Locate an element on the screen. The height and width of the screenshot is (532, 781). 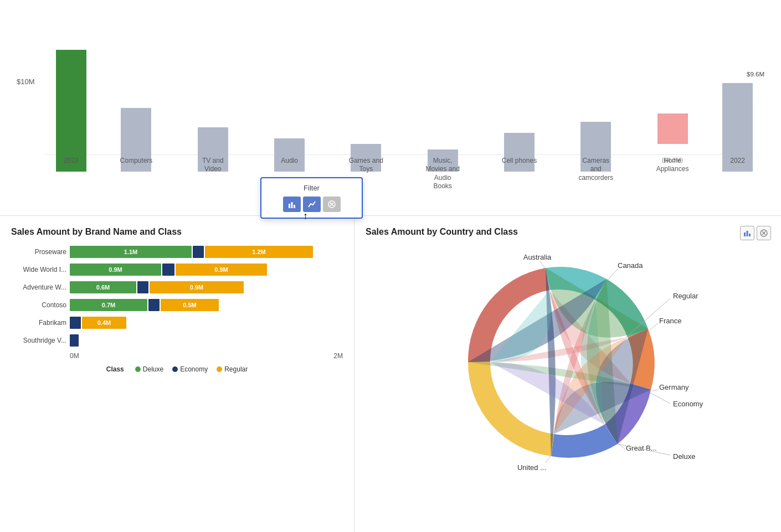
wide-world-gold-bar: 0.9M is located at coordinates (222, 270).